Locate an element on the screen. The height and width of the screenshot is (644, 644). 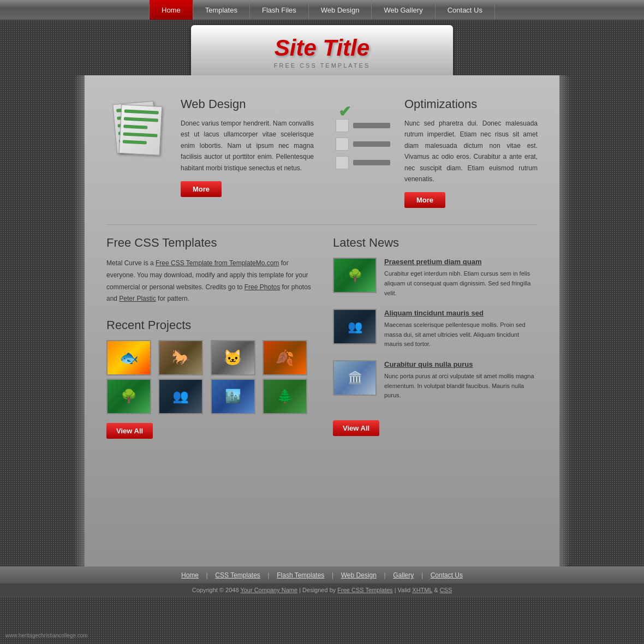
company-name-link: Your Company Name is located at coordinates (269, 590).